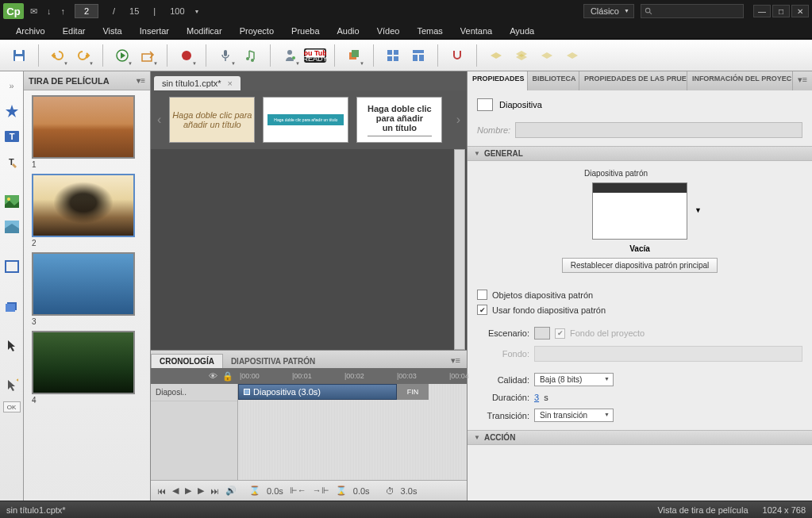 This screenshot has width=812, height=518. I want to click on tl-last-icon: ⏭, so click(214, 491).